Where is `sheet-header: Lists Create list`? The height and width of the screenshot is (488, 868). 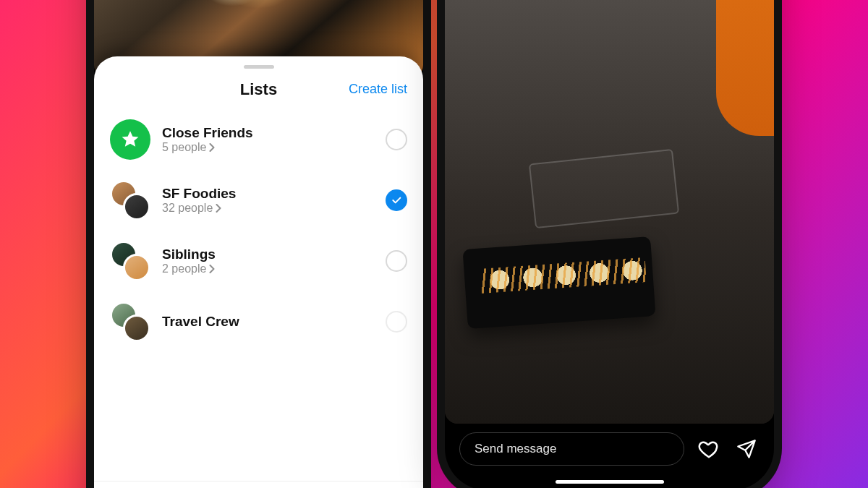 sheet-header: Lists Create list is located at coordinates (259, 89).